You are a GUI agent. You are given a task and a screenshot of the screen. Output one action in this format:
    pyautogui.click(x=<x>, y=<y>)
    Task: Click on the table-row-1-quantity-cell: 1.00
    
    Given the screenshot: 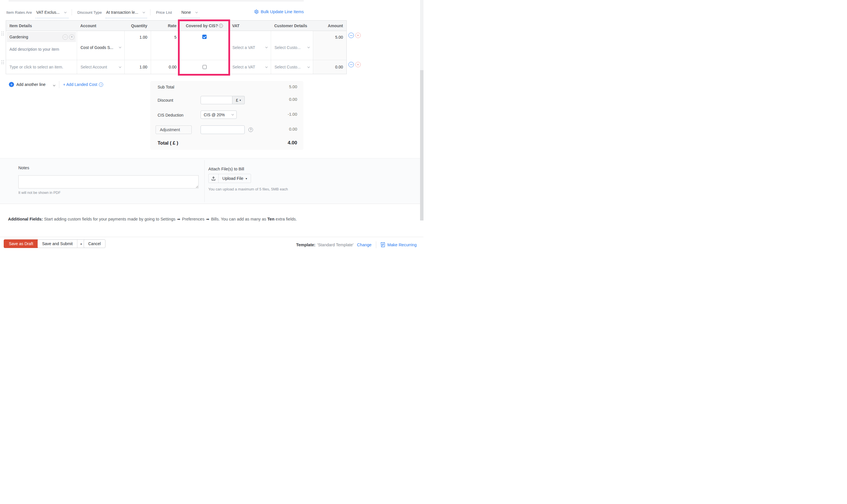 What is the action you would take?
    pyautogui.click(x=138, y=46)
    